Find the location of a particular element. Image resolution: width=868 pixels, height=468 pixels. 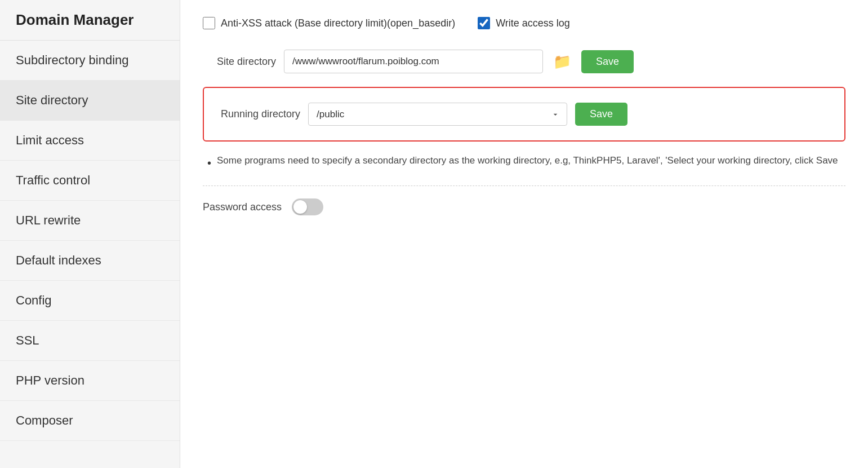

running-directory-select: /public / /app /src /web is located at coordinates (438, 114).